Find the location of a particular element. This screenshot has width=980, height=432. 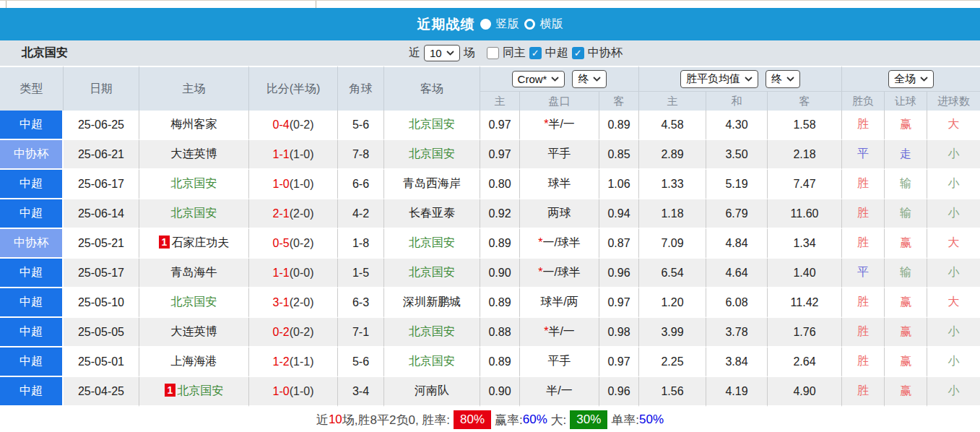

summary-segment: 近 is located at coordinates (322, 420).